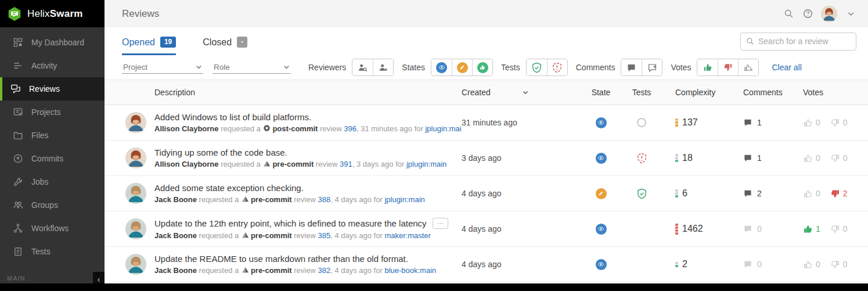 The width and height of the screenshot is (868, 291). Describe the element at coordinates (52, 205) in the screenshot. I see `sidebar-item-groups: Groups` at that location.